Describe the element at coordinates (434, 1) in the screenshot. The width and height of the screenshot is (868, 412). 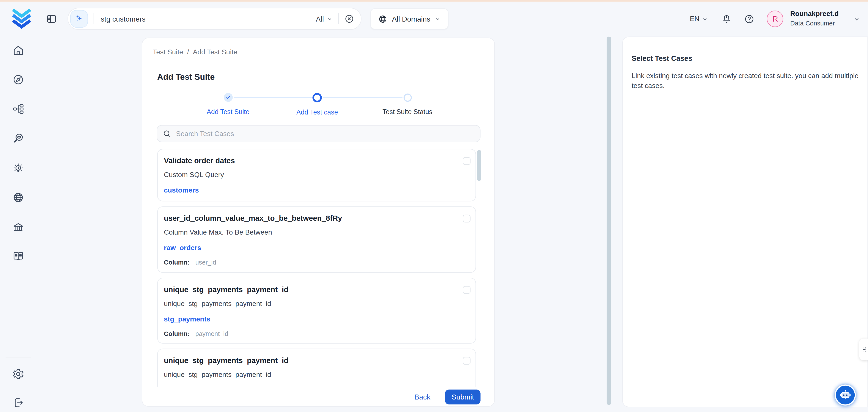
I see `top-accent-strip` at that location.